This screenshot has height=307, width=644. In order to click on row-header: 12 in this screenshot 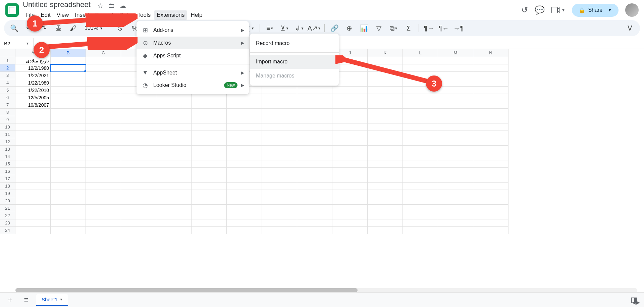, I will do `click(8, 142)`.